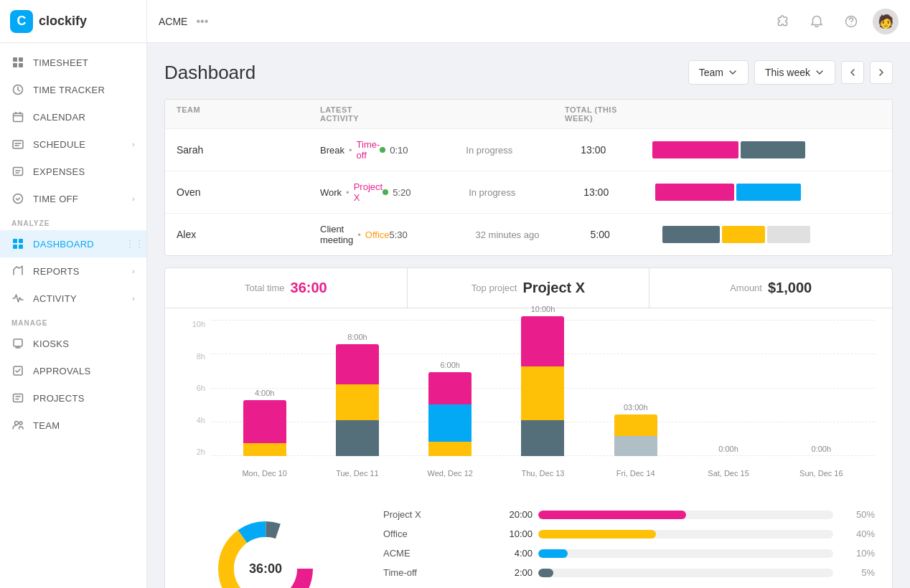 The height and width of the screenshot is (588, 910). What do you see at coordinates (426, 73) in the screenshot?
I see `page-title: Dashboard` at bounding box center [426, 73].